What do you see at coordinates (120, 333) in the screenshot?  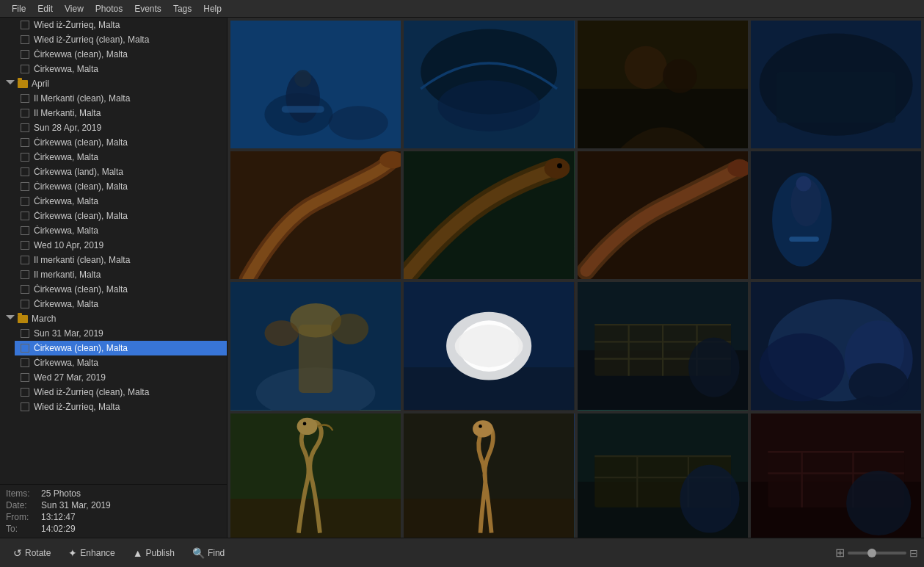 I see `list-item: Sun 31 Mar, 2019` at bounding box center [120, 333].